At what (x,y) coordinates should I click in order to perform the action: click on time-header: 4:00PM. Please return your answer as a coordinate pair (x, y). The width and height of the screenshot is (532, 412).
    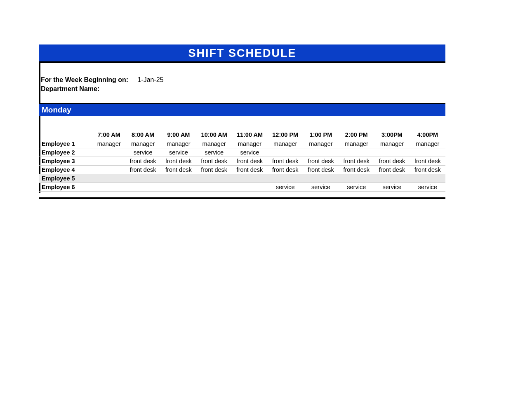
    Looking at the image, I should click on (428, 135).